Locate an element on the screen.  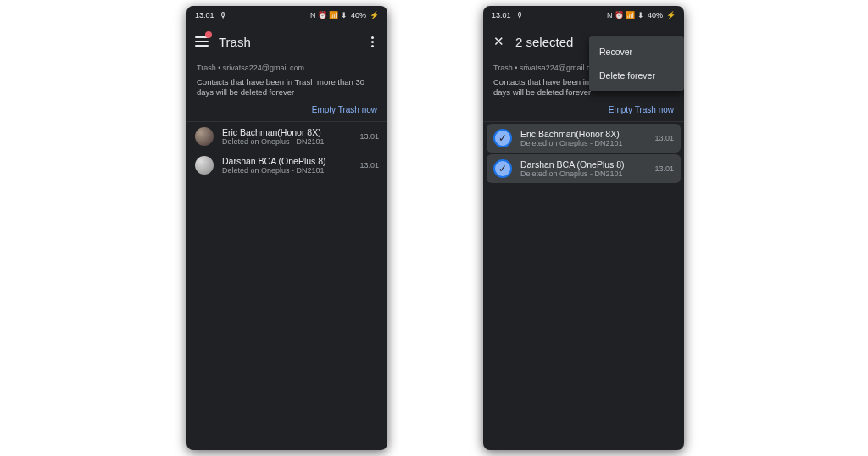
page-title: Trash is located at coordinates (287, 42).